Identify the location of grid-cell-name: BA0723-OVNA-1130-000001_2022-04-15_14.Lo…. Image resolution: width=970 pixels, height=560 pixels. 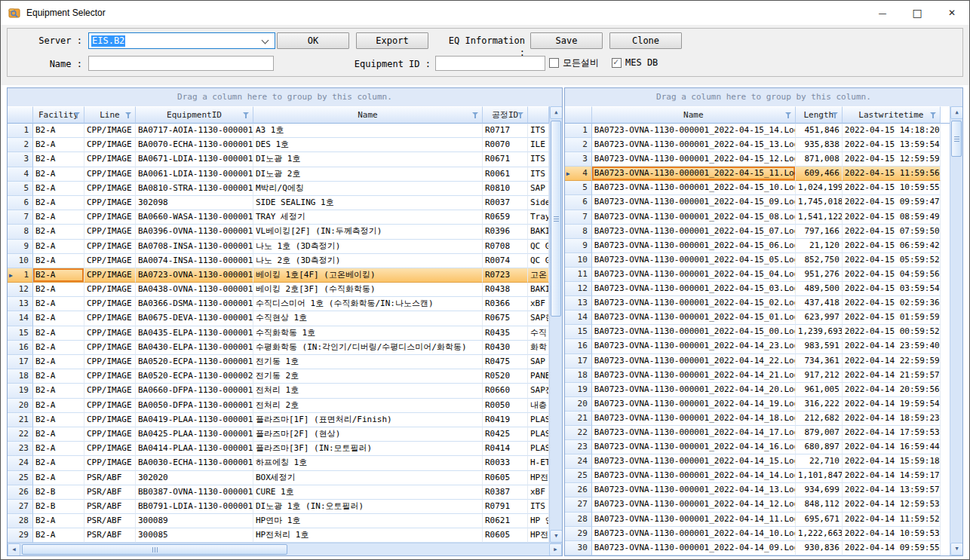
(694, 131).